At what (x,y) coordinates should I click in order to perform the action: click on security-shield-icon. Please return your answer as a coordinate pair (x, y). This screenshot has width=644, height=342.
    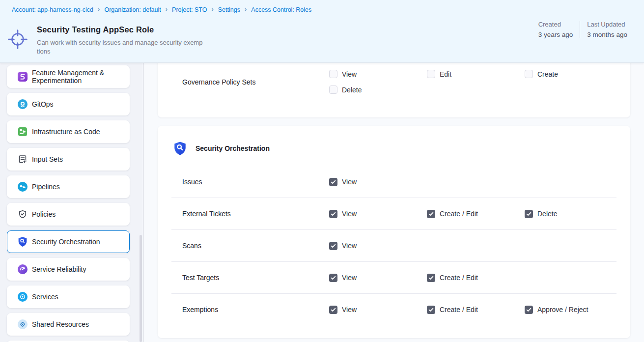
    Looking at the image, I should click on (180, 148).